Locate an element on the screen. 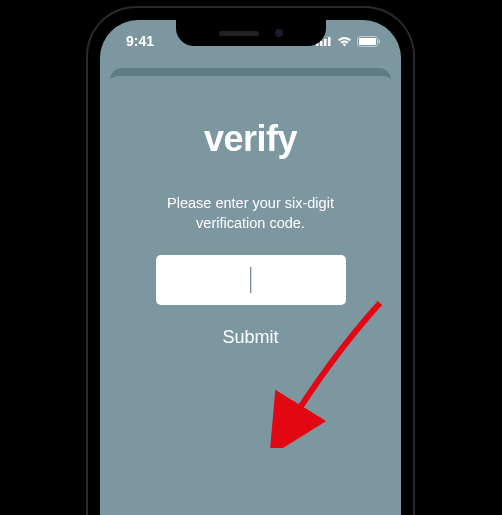  submit-button: Submit is located at coordinates (250, 338).